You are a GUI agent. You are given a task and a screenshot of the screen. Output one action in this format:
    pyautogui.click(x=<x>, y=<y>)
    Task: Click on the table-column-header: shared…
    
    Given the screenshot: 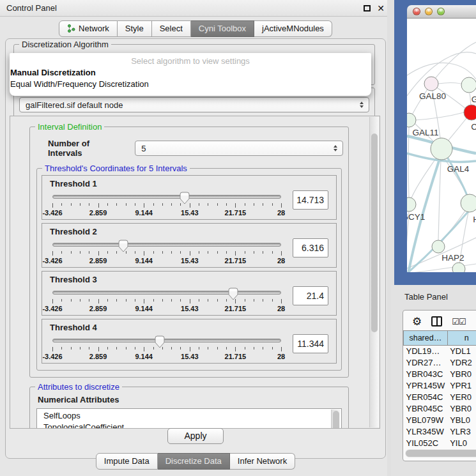 What is the action you would take?
    pyautogui.click(x=426, y=339)
    